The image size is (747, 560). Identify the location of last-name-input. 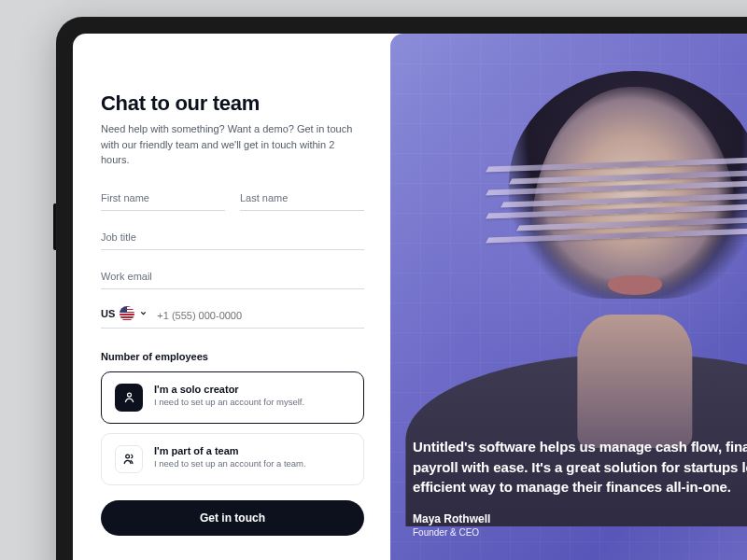
(303, 200).